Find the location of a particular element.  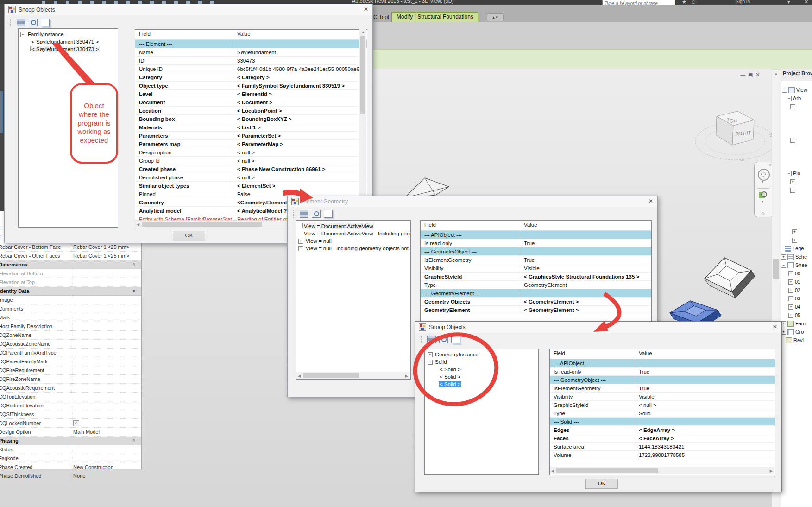

grid-row: Group Id< null > is located at coordinates (251, 161).